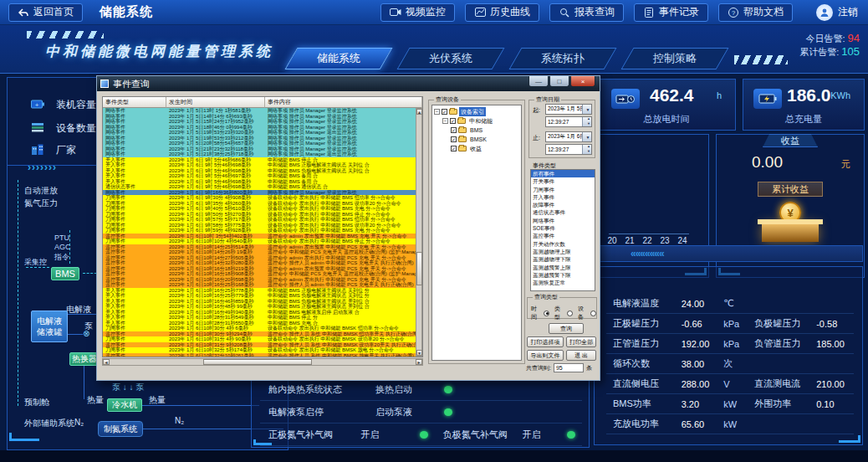 The height and width of the screenshot is (462, 868). Describe the element at coordinates (671, 13) in the screenshot. I see `event-record-button: 事件记录` at that location.